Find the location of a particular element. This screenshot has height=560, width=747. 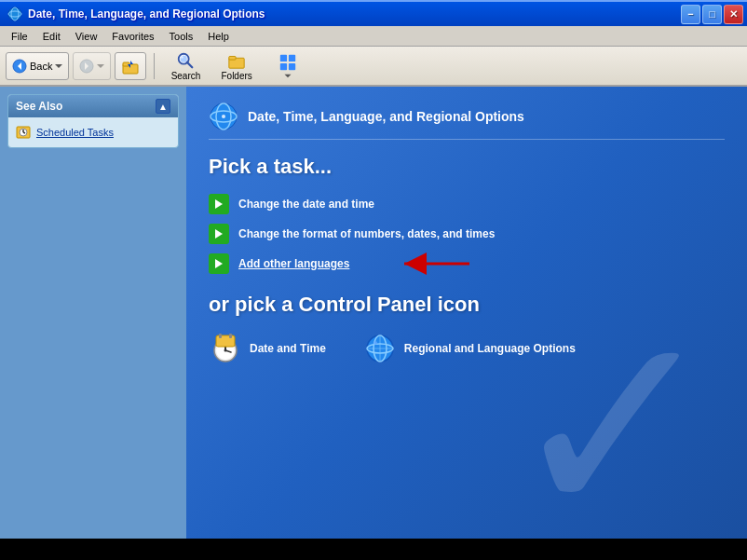

date-time-icon is located at coordinates (225, 348).